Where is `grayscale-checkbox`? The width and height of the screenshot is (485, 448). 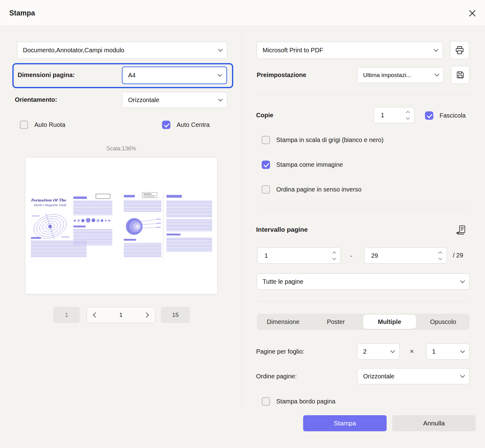 grayscale-checkbox is located at coordinates (266, 140).